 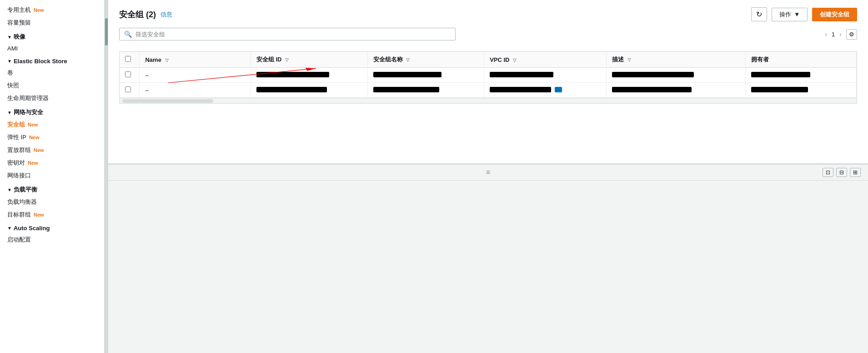 I want to click on th-vpc-id: VPC ID ▽, so click(x=546, y=60).